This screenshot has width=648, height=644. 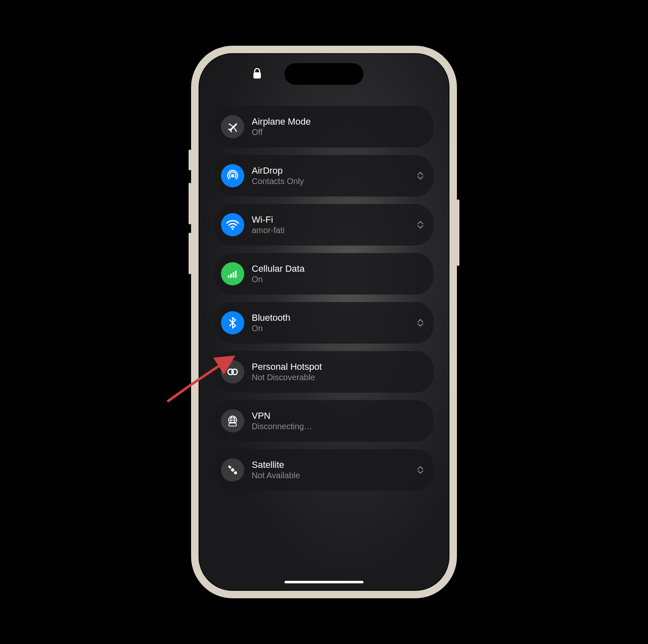 What do you see at coordinates (281, 122) in the screenshot?
I see `airplane-title: Airplane Mode` at bounding box center [281, 122].